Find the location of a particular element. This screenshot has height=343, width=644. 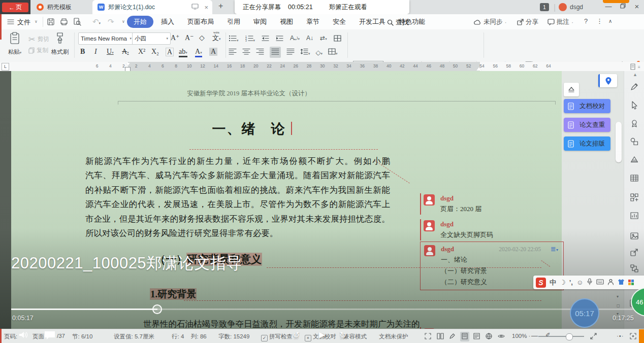

bullets-icon: ▾ is located at coordinates (234, 39).